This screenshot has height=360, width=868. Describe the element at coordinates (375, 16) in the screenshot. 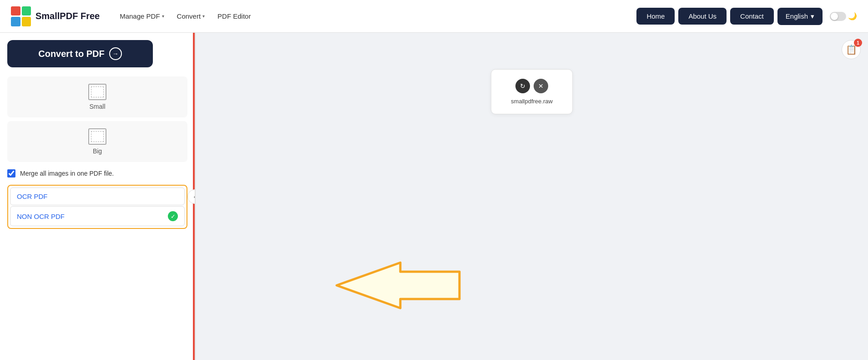

I see `main-nav: Manage PDF ▾ Convert ▾ PDF Editor` at that location.